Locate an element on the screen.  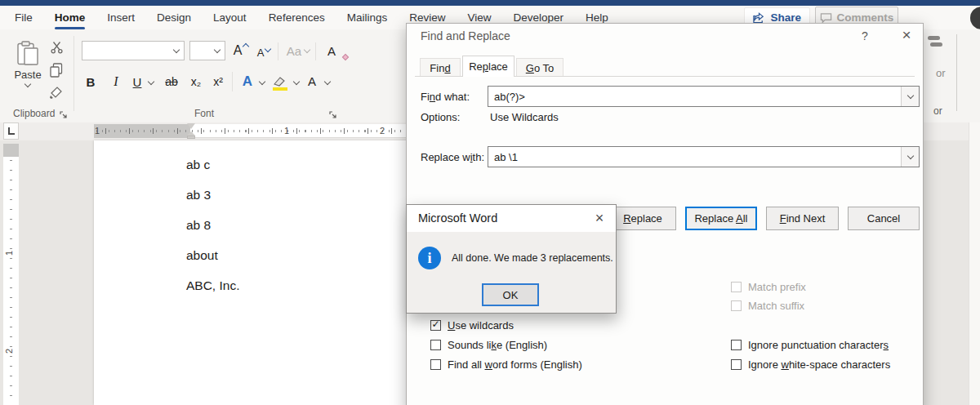
checkbox-sounds-like: ✓ Sounds like (English) is located at coordinates (488, 345).